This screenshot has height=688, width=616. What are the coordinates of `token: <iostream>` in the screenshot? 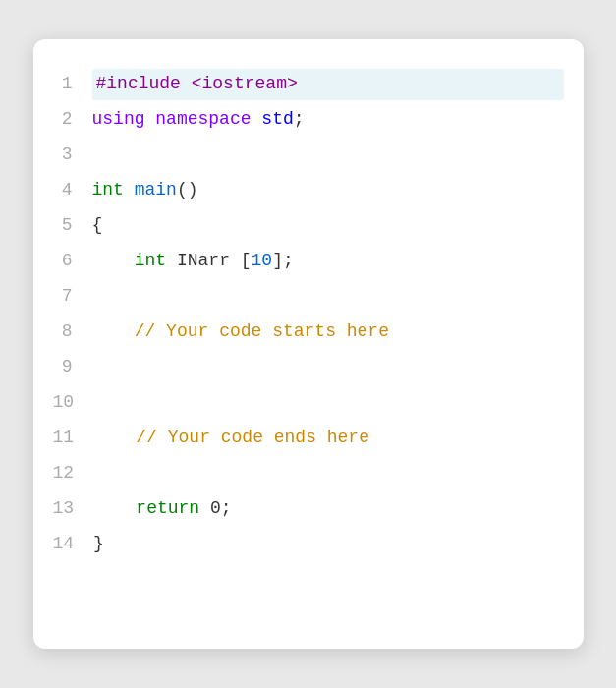 It's located at (245, 84).